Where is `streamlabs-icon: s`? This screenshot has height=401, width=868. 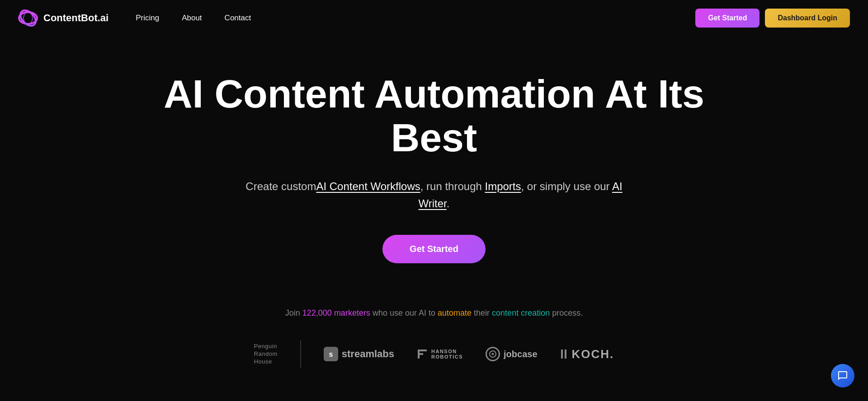
streamlabs-icon: s is located at coordinates (331, 354).